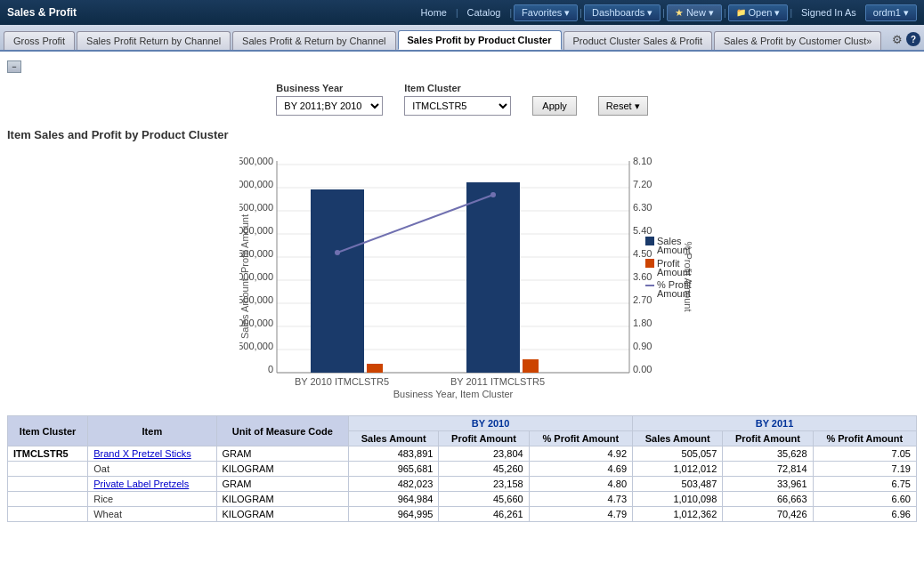 The height and width of the screenshot is (571, 924). What do you see at coordinates (643, 253) in the screenshot?
I see `svg-text: 4.50` at bounding box center [643, 253].